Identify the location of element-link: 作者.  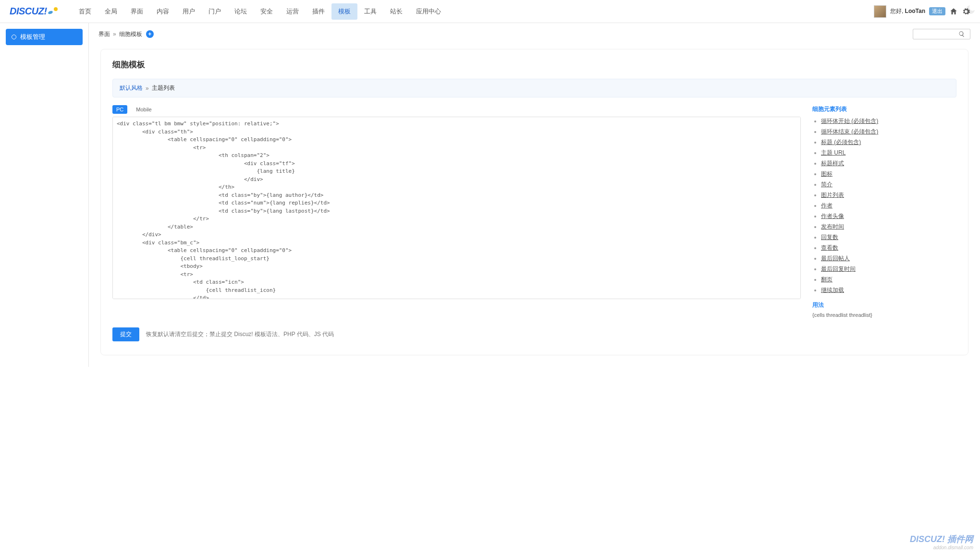
(827, 205).